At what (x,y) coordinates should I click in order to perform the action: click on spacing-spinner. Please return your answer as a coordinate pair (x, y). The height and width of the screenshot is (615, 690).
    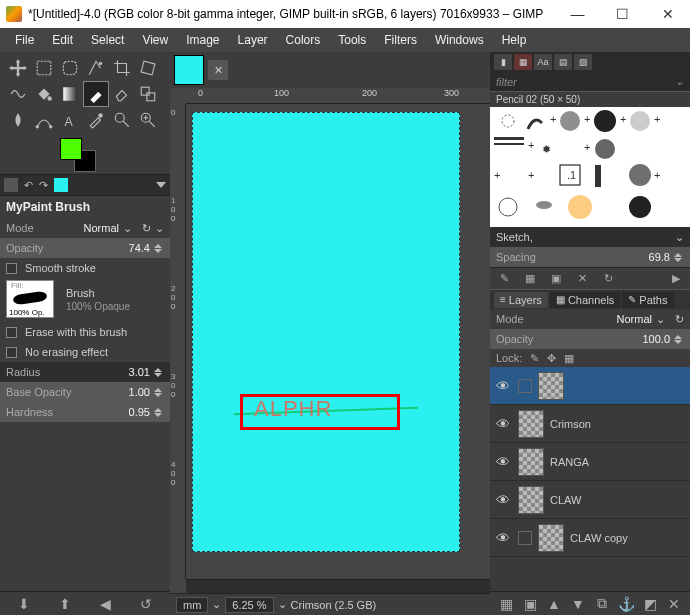
    Looking at the image, I should click on (679, 258).